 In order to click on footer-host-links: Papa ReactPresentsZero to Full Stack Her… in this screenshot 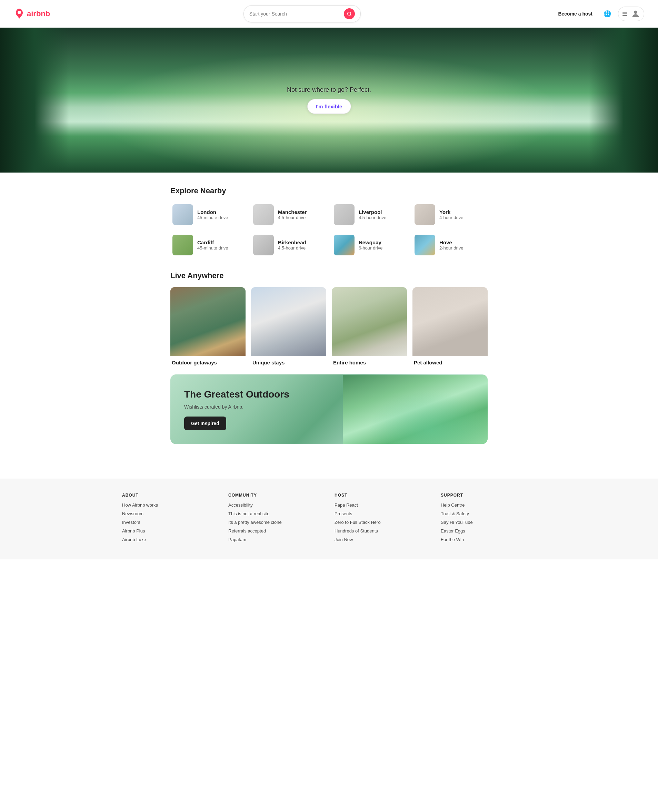, I will do `click(382, 522)`.